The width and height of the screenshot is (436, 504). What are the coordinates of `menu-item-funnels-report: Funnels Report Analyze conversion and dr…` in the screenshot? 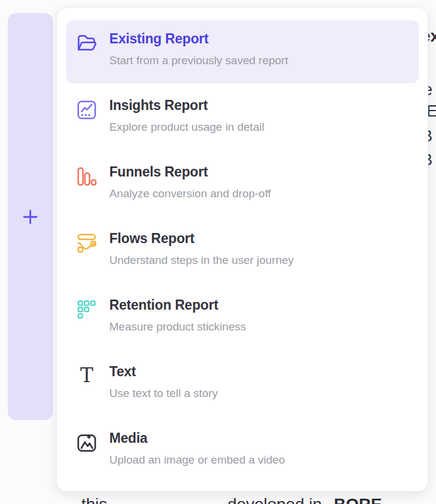 It's located at (242, 185).